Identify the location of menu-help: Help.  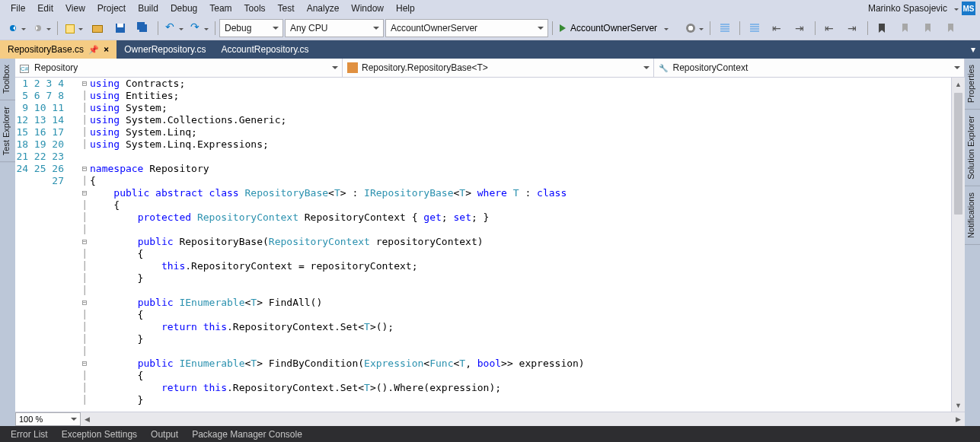
(405, 8).